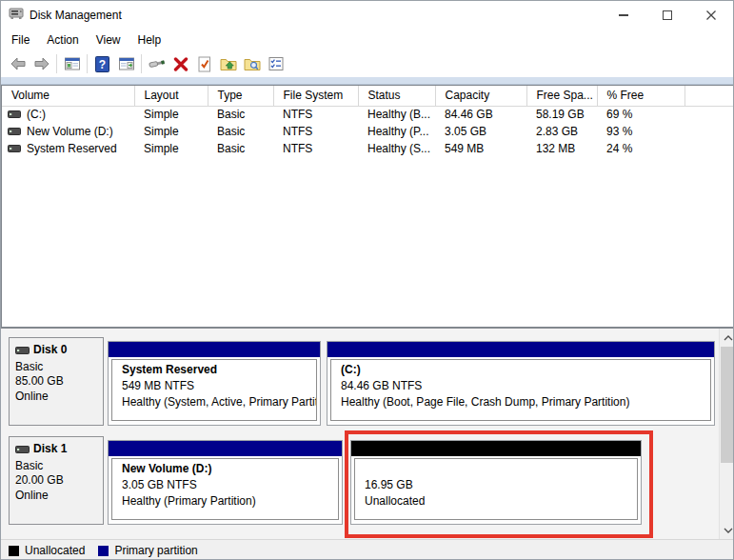 The height and width of the screenshot is (560, 734). What do you see at coordinates (228, 469) in the screenshot?
I see `partition-title: New Volume (D:)` at bounding box center [228, 469].